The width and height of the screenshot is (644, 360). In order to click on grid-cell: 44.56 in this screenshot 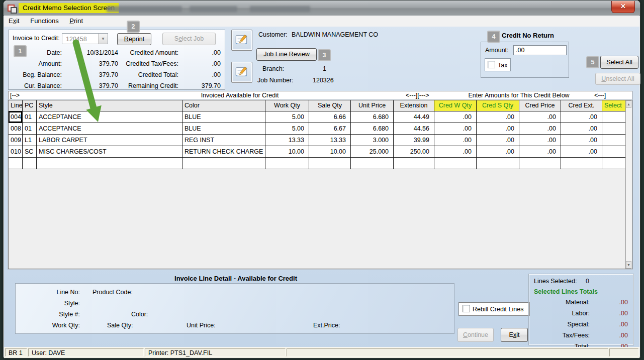, I will do `click(414, 129)`.